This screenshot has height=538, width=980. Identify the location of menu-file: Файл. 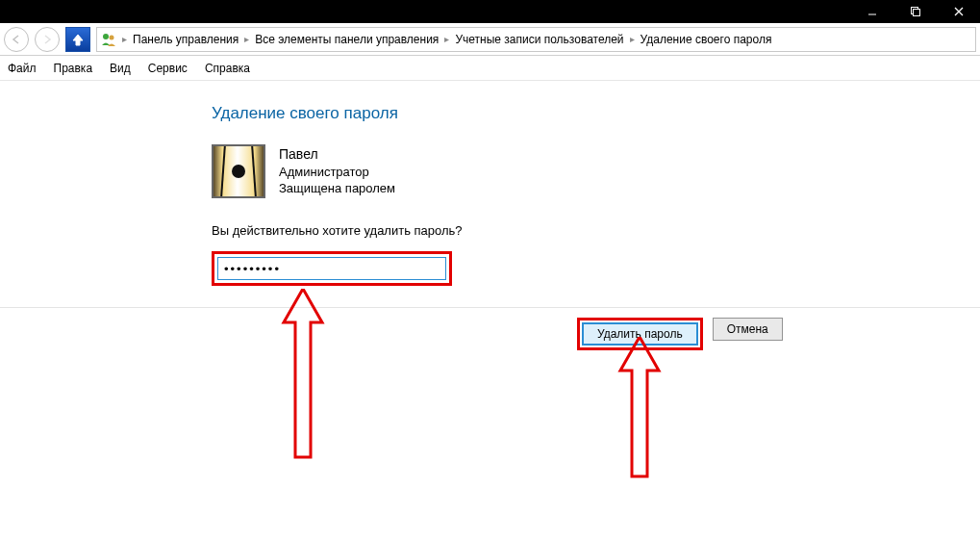
(22, 68).